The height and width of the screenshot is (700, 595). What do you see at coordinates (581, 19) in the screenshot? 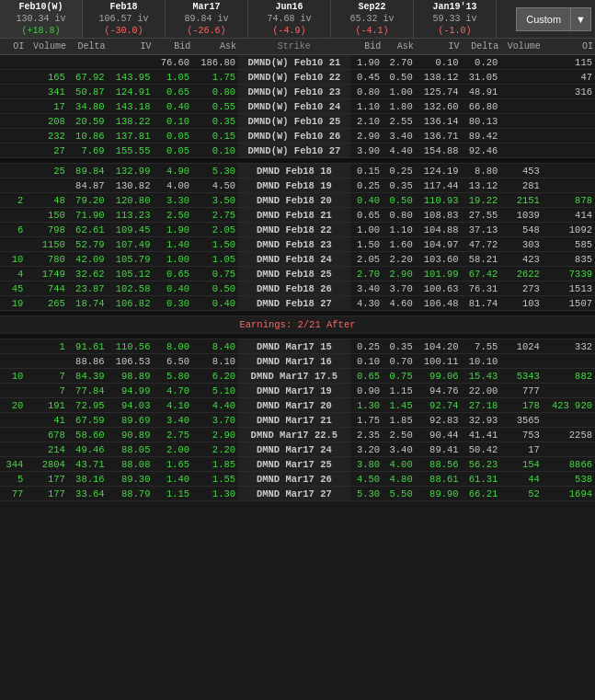
I see `custom-dropdown-arrow: ▼` at bounding box center [581, 19].